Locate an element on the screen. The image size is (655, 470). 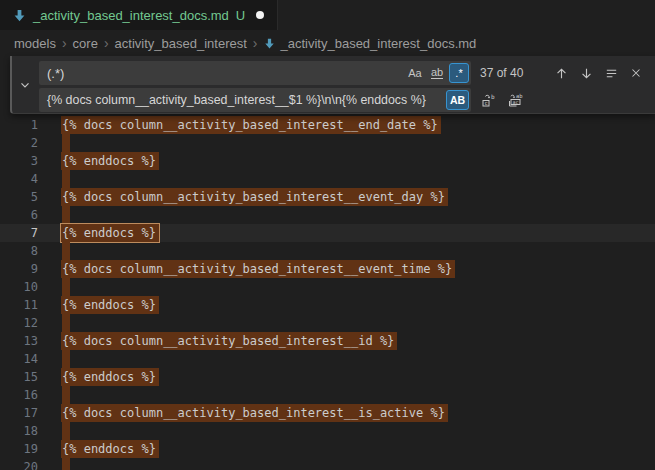
match-case-toggle: Aa is located at coordinates (415, 73).